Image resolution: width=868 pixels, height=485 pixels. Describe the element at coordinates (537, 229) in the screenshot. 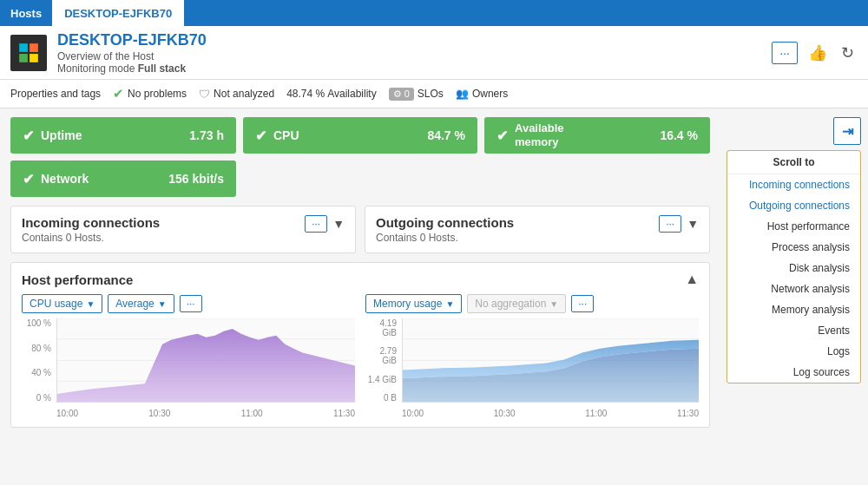

I see `outgoing-connections-panel: Outgoing connections Contains 0 Hosts. ·…` at that location.